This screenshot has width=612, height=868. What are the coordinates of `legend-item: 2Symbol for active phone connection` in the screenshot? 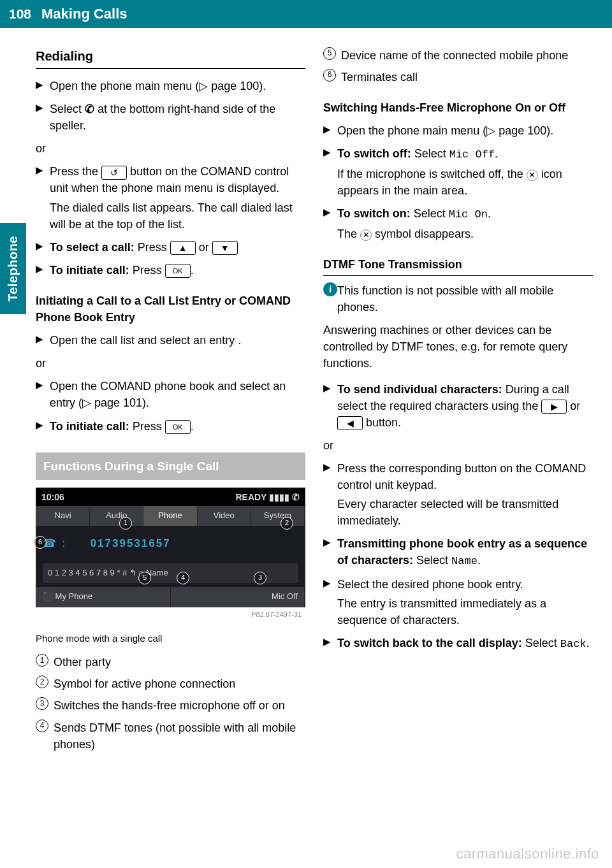 It's located at (171, 684).